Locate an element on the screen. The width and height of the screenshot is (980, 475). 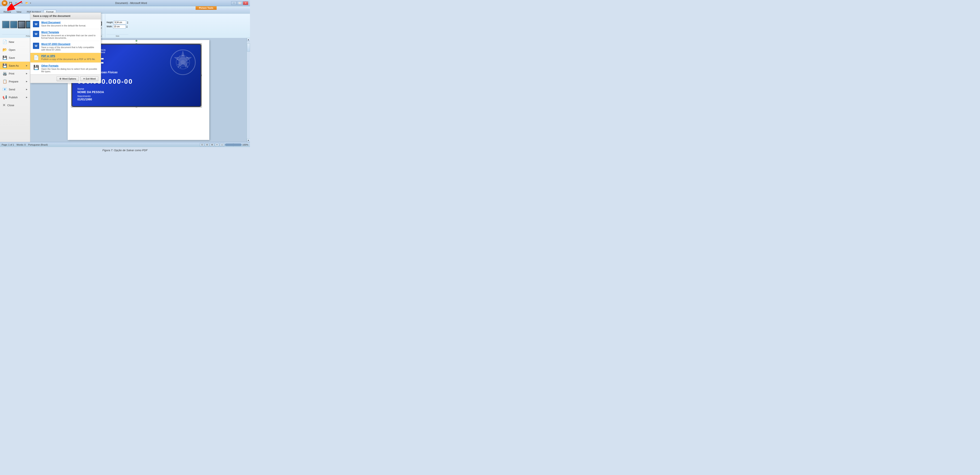
word-options-btn: ⚙ Word Options is located at coordinates (68, 79).